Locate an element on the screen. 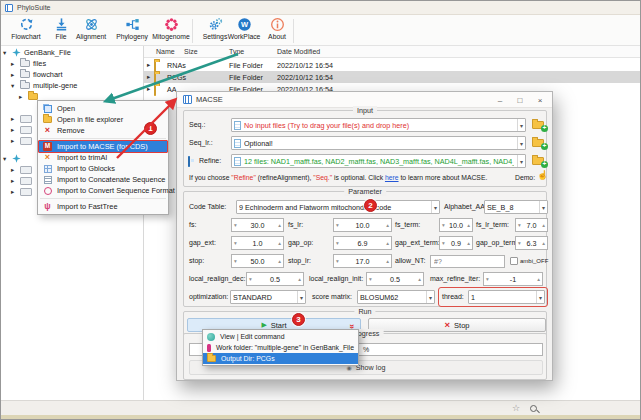 This screenshot has width=641, height=420. tree-item-genbank-file: ▾ GenBank_File is located at coordinates (37, 52).